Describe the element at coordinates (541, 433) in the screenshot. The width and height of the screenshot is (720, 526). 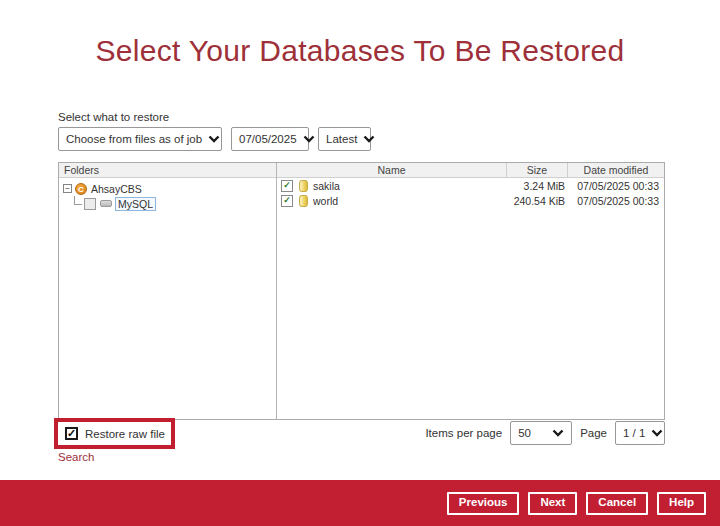
I see `items-per-page-dropdown: 50` at that location.